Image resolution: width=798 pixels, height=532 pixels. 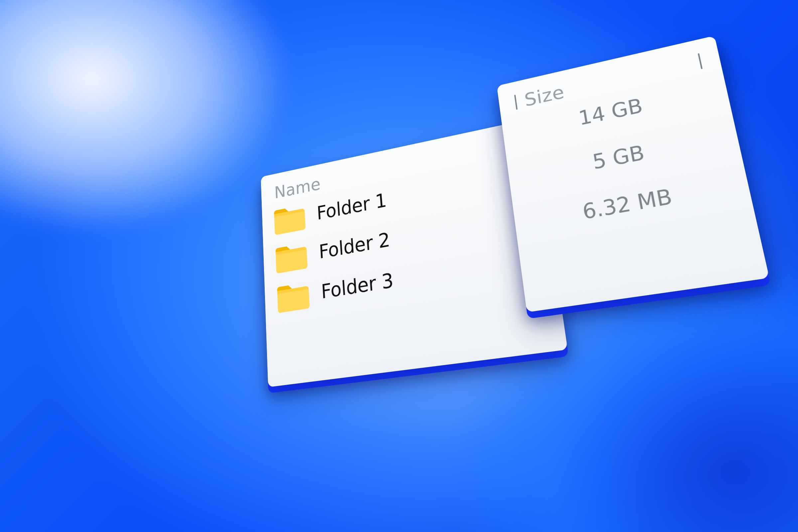 What do you see at coordinates (622, 157) in the screenshot?
I see `folder-size: 5 GB` at bounding box center [622, 157].